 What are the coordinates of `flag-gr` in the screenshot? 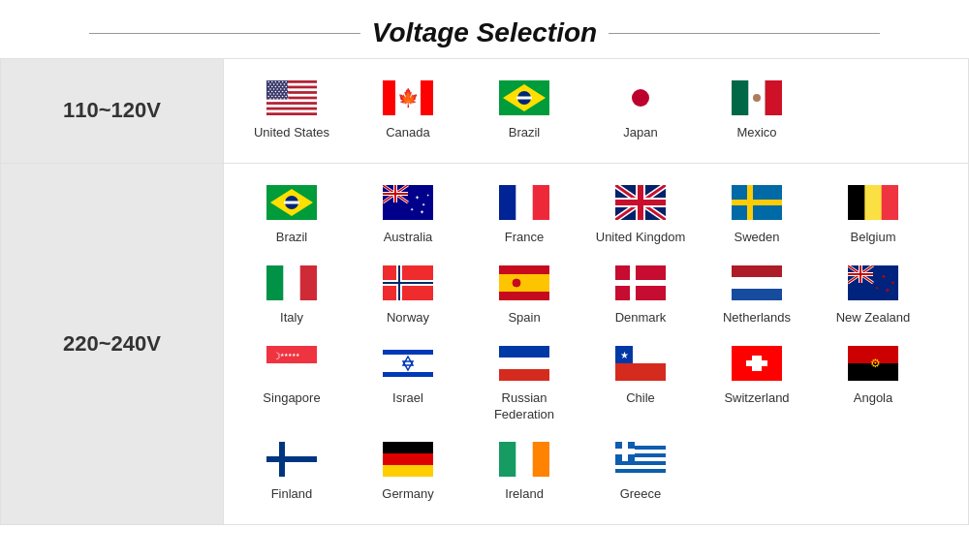 It's located at (641, 464).